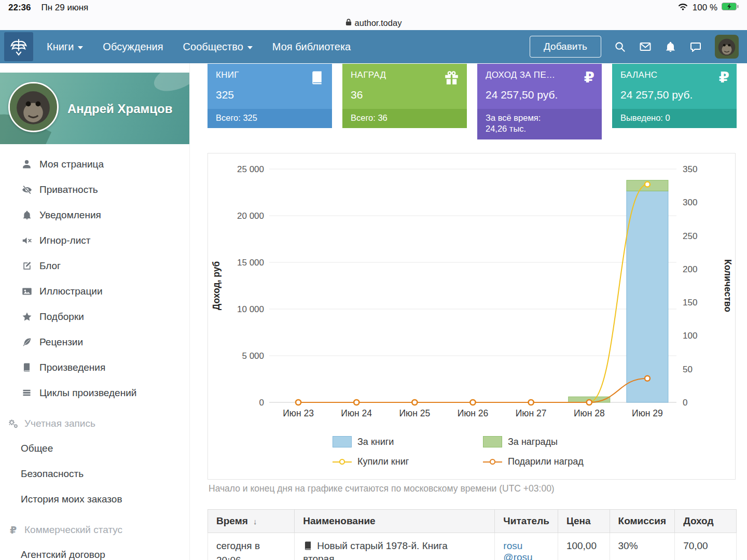 The width and height of the screenshot is (747, 560). Describe the element at coordinates (533, 442) in the screenshot. I see `legend-awards-bars: За награды` at that location.